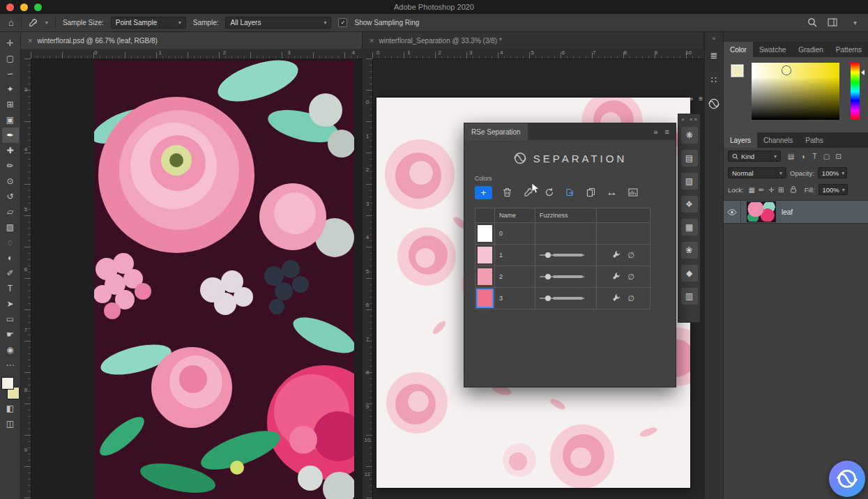  Describe the element at coordinates (343, 22) in the screenshot. I see `show-sampling-ring-checkbox: ✓` at that location.